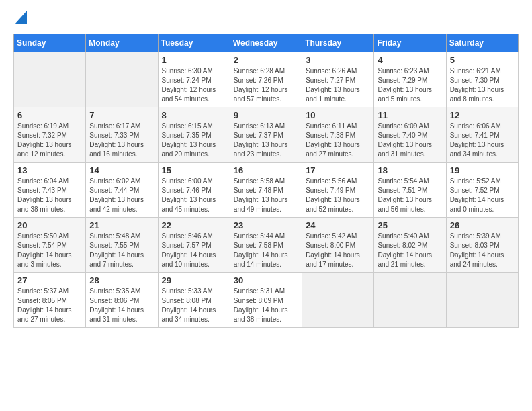  Describe the element at coordinates (338, 250) in the screenshot. I see `day-info: Sunrise: 5:42 AM Sunset: 8:00 PM Dayligh…` at that location.